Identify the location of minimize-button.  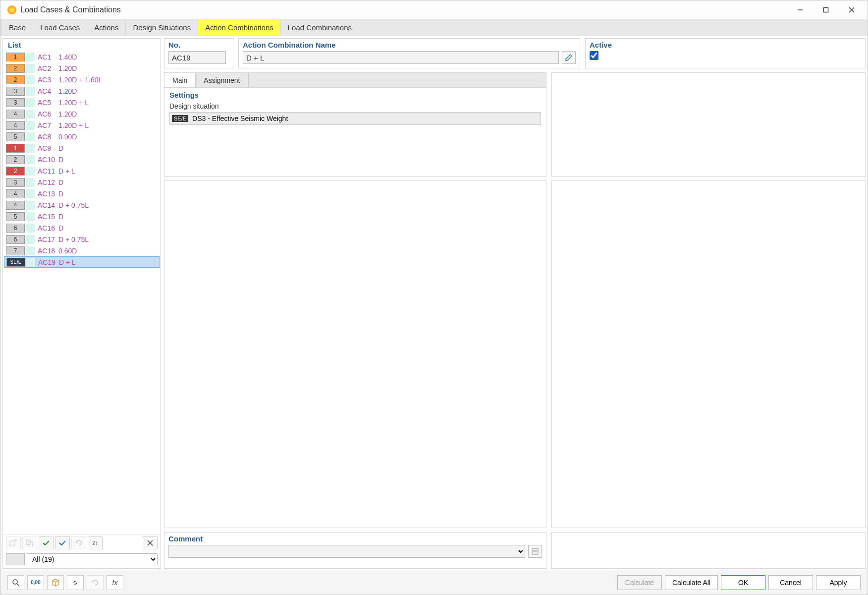
(800, 10).